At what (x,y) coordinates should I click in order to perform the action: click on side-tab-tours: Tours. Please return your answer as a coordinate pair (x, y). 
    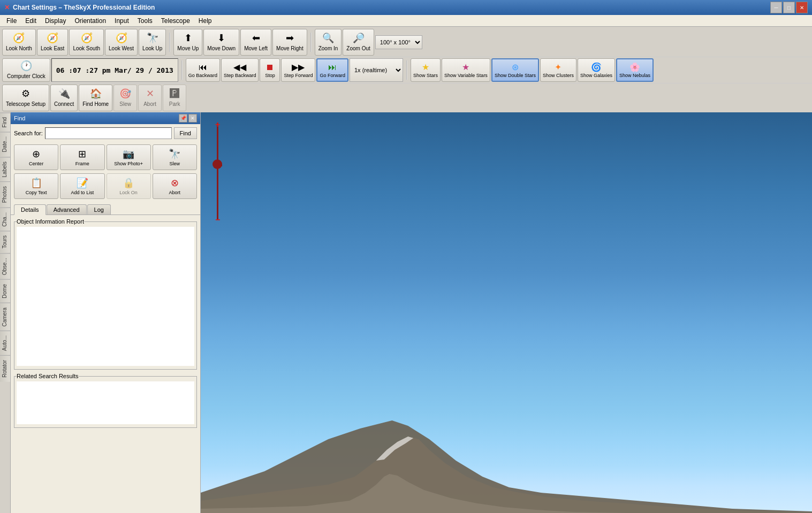
    Looking at the image, I should click on (5, 242).